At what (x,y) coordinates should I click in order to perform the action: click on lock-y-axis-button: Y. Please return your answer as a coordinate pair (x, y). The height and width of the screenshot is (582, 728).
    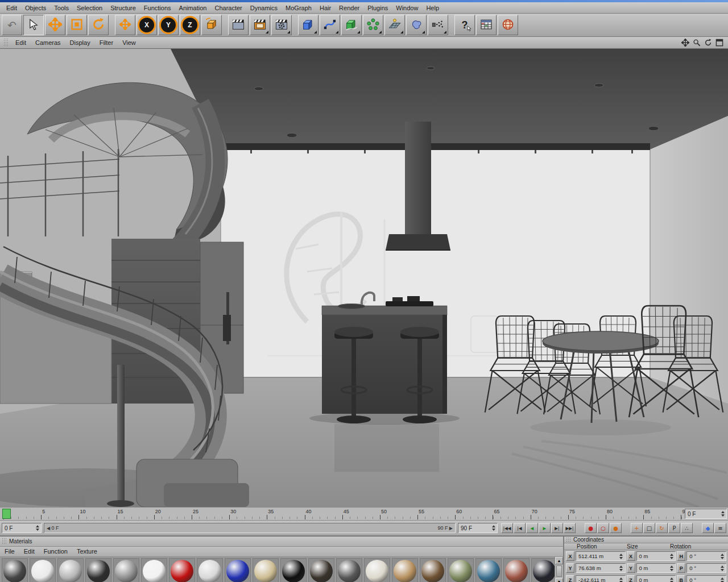
    Looking at the image, I should click on (168, 25).